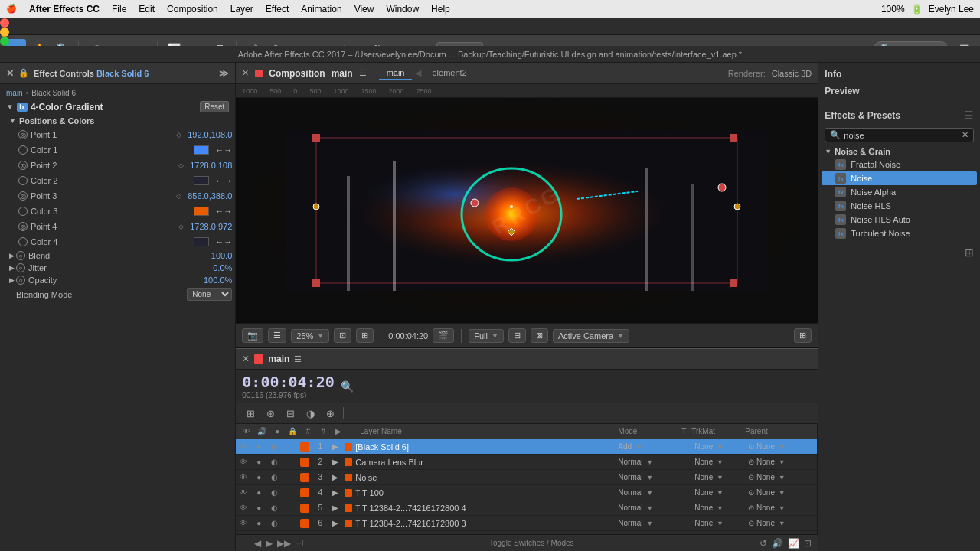 Image resolution: width=980 pixels, height=551 pixels. Describe the element at coordinates (648, 478) in the screenshot. I see `layer-3-mode: Normal ▼` at that location.